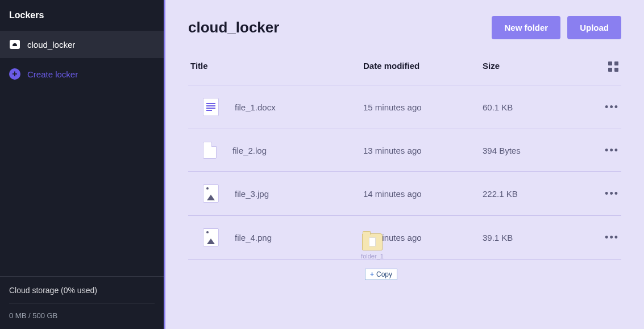 The image size is (644, 329). I want to click on file-date: 14 minutes ago, so click(423, 194).